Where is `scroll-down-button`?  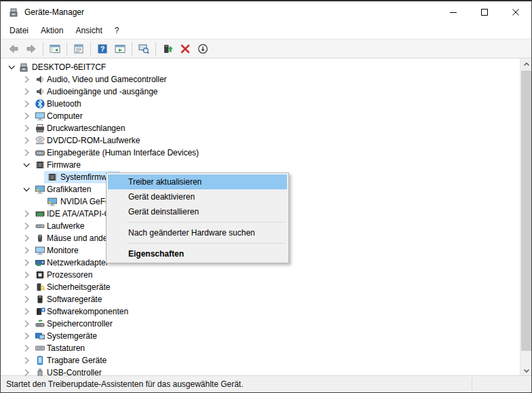 scroll-down-button is located at coordinates (527, 371).